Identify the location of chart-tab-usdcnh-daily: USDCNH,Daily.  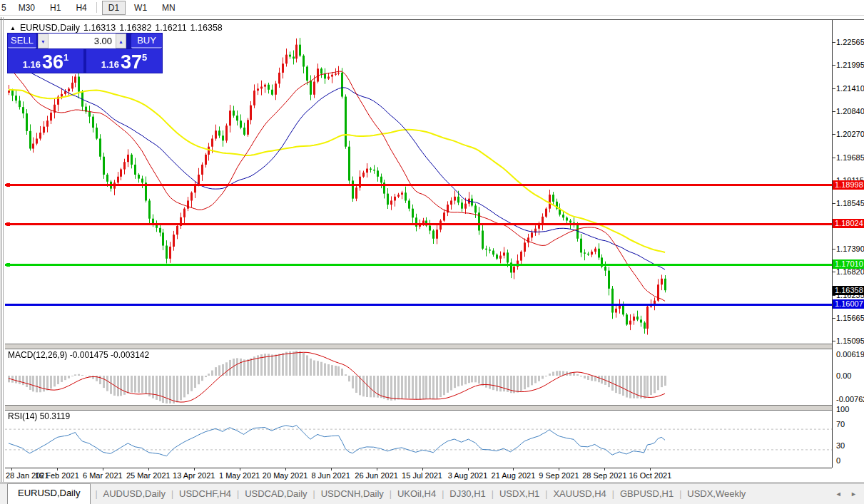
(352, 495).